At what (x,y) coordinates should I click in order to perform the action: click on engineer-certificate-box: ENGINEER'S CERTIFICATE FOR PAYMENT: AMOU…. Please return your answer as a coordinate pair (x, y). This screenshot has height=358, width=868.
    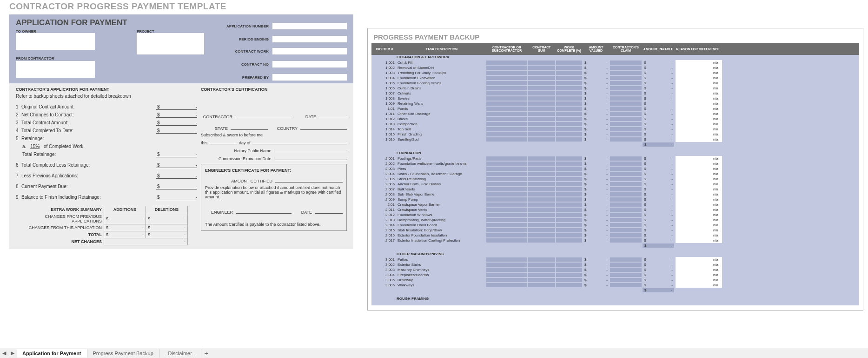
    Looking at the image, I should click on (274, 197).